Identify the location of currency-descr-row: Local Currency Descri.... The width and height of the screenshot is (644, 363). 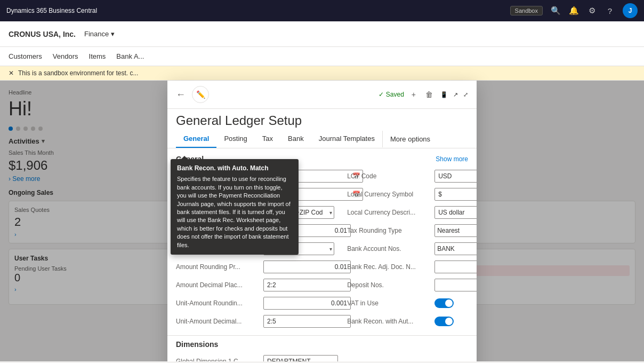
(412, 212).